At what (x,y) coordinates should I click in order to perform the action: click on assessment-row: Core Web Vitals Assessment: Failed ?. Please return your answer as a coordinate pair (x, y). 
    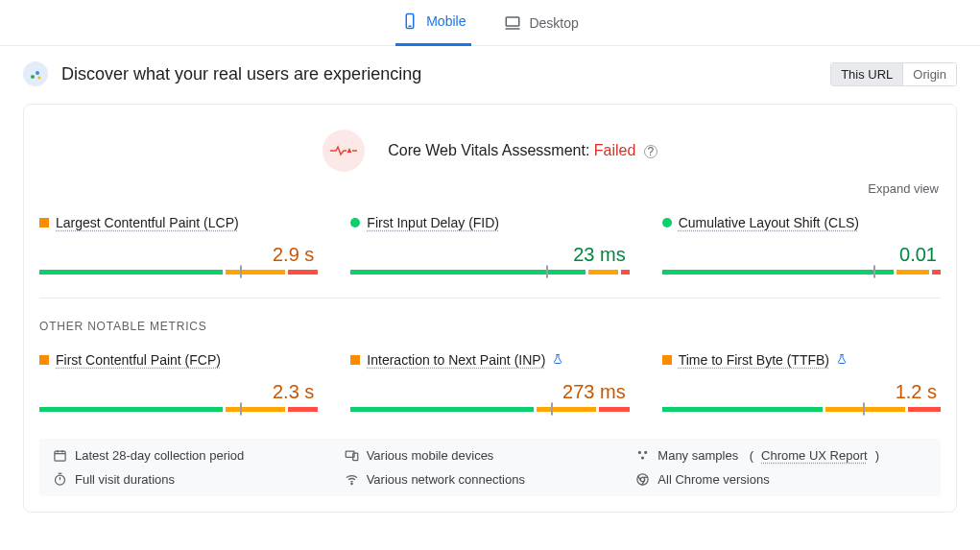
    Looking at the image, I should click on (490, 140).